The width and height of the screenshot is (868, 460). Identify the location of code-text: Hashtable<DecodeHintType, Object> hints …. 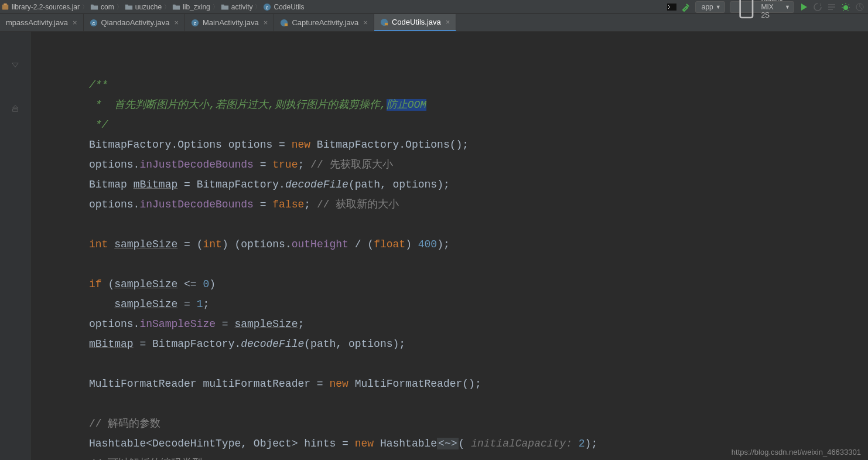
(222, 444).